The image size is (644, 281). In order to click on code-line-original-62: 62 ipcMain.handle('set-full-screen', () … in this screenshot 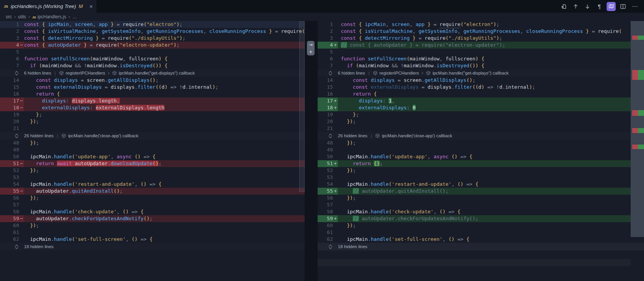, I will do `click(152, 239)`.